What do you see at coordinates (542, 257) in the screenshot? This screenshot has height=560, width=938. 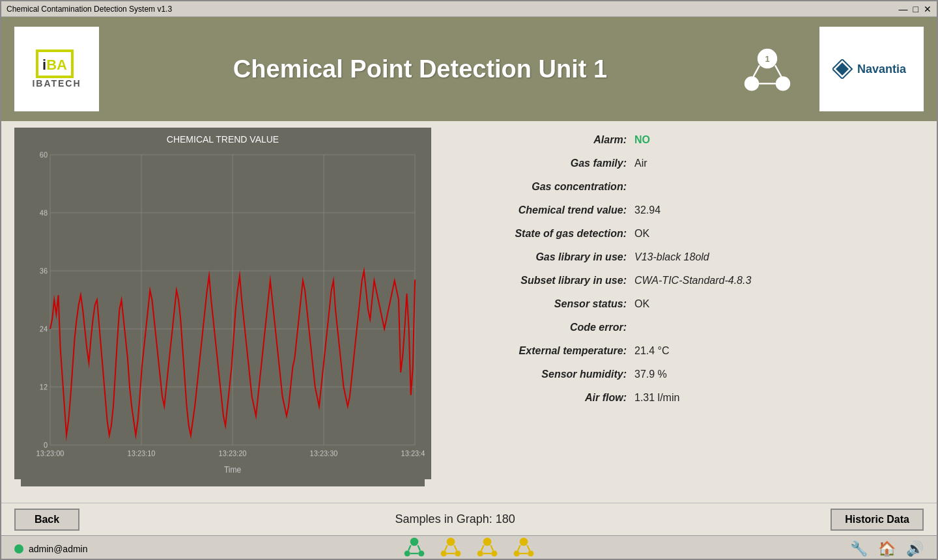 I see `data-field-label: Gas library in use:` at bounding box center [542, 257].